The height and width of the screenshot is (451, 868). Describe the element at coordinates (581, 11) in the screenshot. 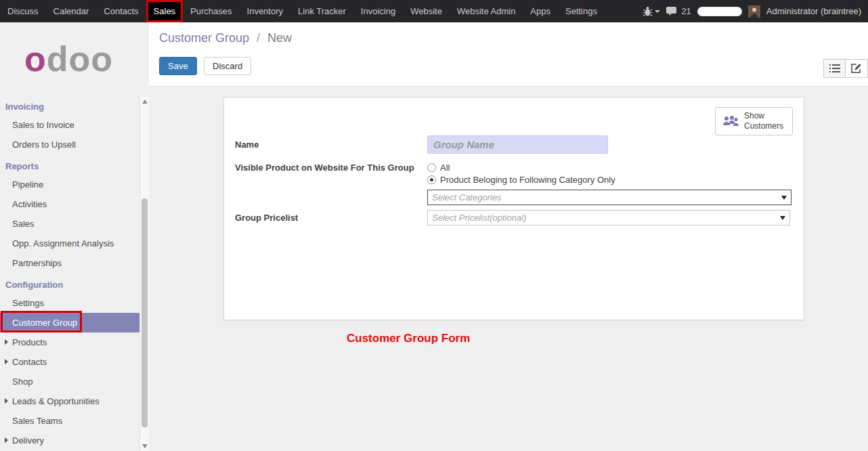

I see `nav-settings: Settings` at that location.